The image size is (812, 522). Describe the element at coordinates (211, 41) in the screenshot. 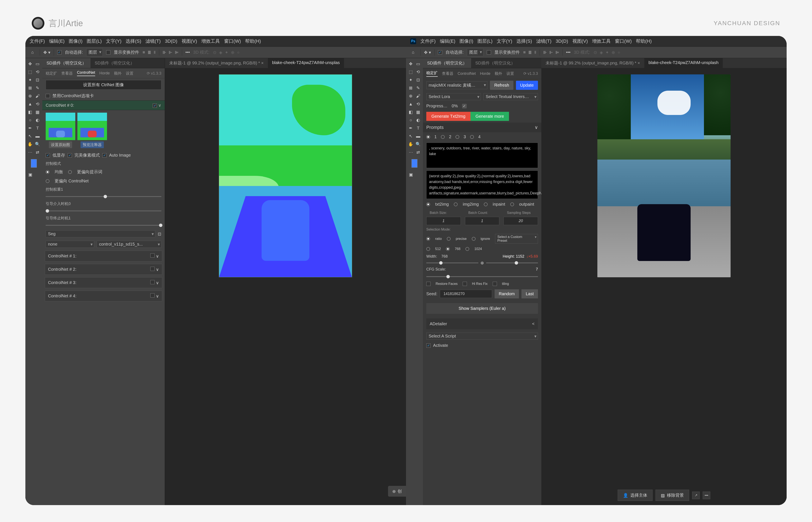

I see `menu-plugins: 增效工具` at that location.